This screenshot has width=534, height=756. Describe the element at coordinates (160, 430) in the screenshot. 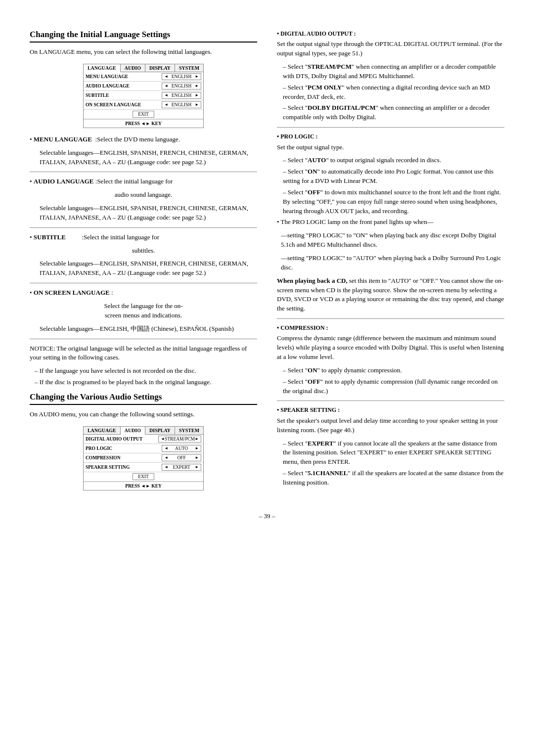

I see `audio-tab-display: DISPLAY` at that location.